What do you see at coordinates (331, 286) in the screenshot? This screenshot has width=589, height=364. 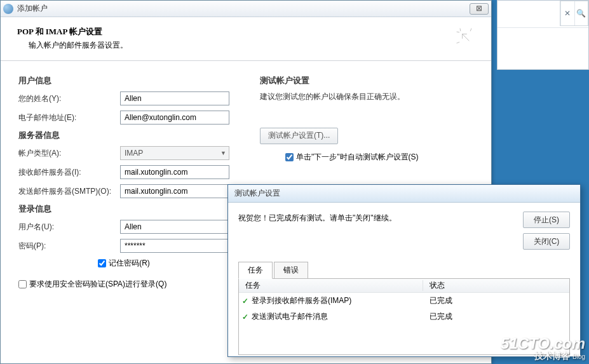 I see `col-task: 任务` at bounding box center [331, 286].